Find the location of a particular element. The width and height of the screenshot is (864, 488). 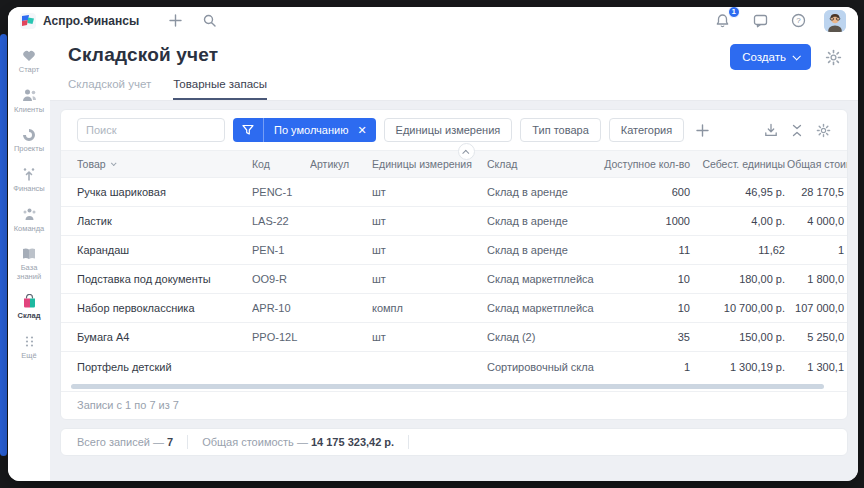

table-cell: 11,62 is located at coordinates (740, 250).